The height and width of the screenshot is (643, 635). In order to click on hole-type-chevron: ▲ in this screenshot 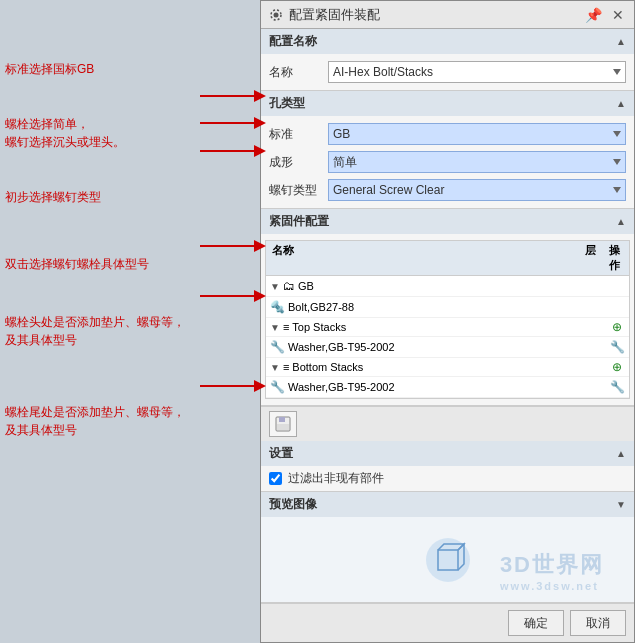, I will do `click(621, 104)`.